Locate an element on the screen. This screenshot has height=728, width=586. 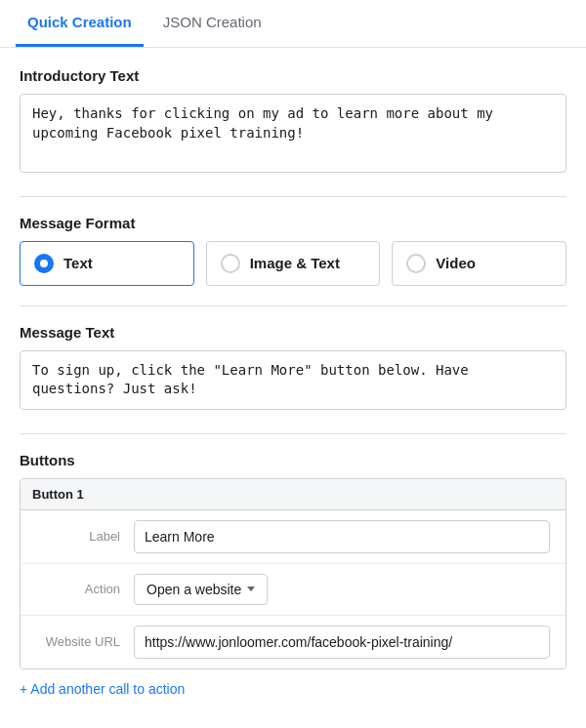
format-video-label: Video is located at coordinates (455, 263).